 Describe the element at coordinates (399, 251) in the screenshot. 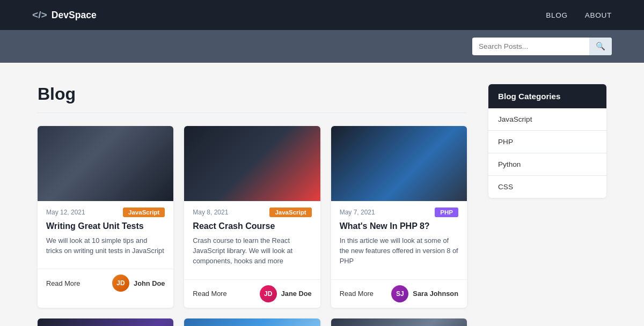

I see `card-excerpt-2: In this article we will look at some of …` at that location.